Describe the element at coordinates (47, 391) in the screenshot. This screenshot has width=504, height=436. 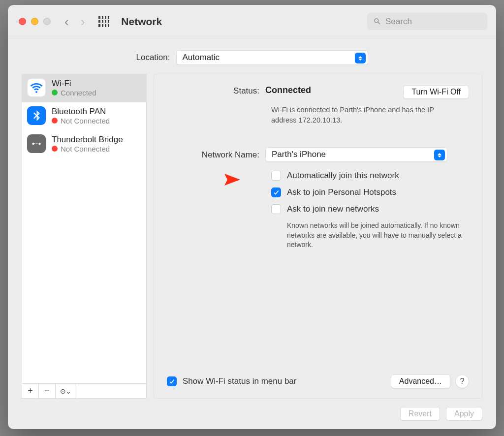
I see `remove-service-button: −` at that location.